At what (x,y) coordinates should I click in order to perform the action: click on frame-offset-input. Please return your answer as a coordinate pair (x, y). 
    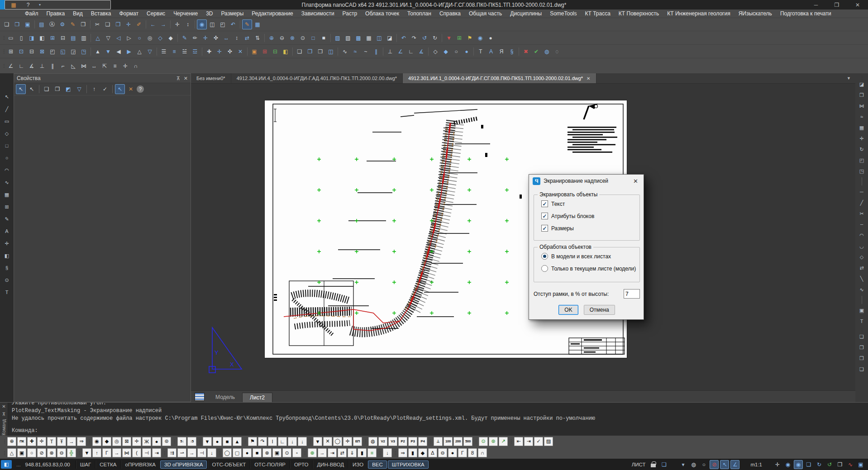
    Looking at the image, I should click on (632, 294).